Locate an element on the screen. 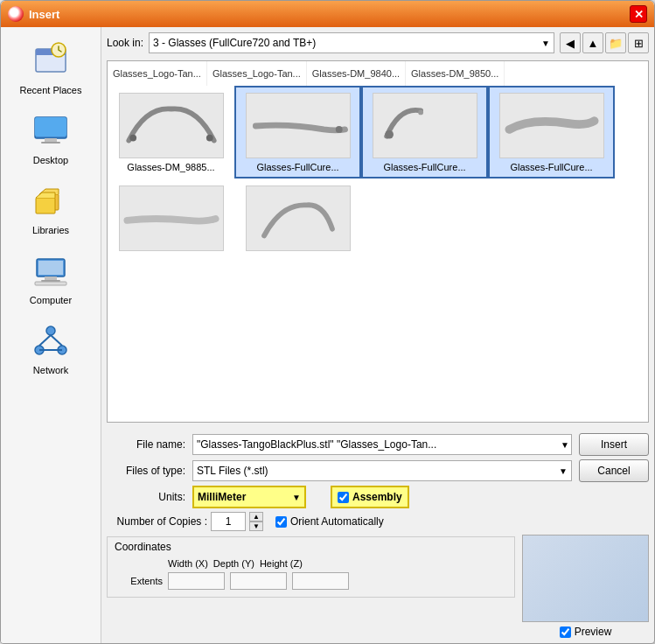  new-folder-button: 📁 is located at coordinates (616, 43).